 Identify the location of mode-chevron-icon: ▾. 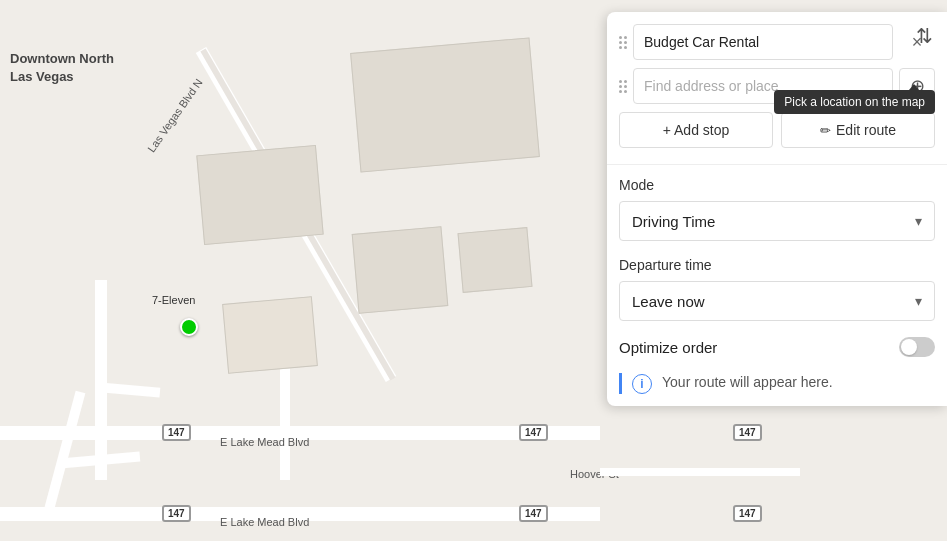
(918, 221).